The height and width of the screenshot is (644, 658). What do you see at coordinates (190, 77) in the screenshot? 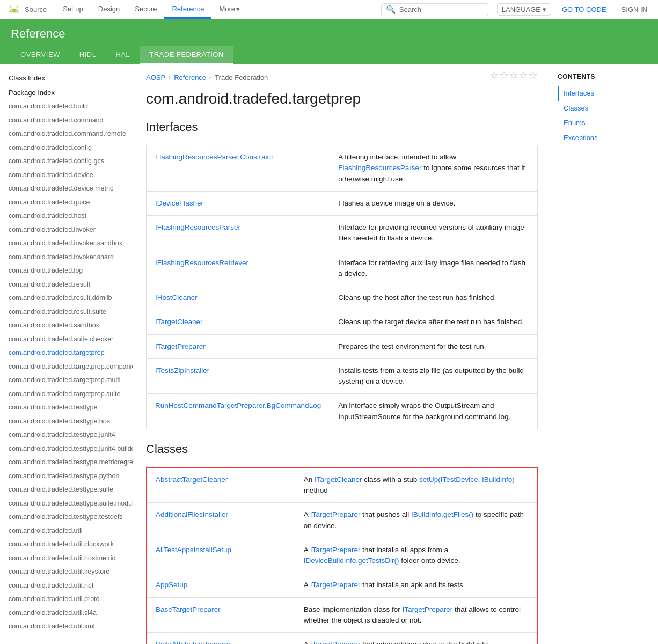
I see `breadcrumb-reference: Reference` at bounding box center [190, 77].